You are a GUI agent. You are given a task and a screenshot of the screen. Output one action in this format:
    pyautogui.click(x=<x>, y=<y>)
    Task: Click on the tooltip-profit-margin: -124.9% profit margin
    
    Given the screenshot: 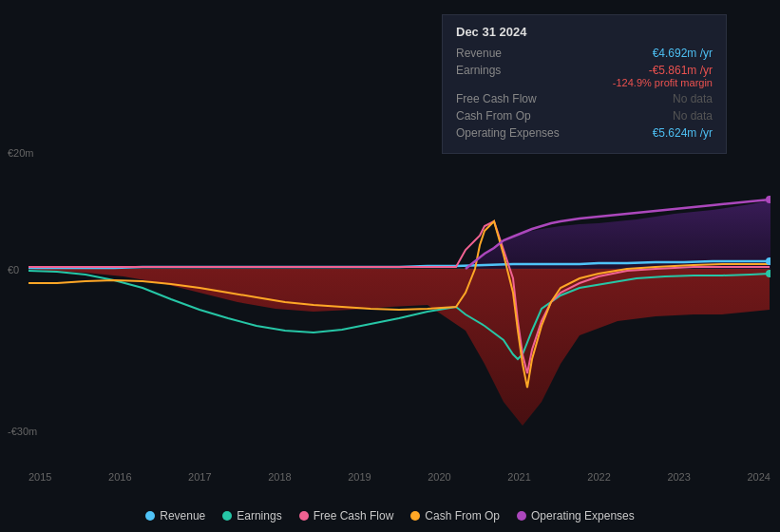 What is the action you would take?
    pyautogui.click(x=663, y=83)
    